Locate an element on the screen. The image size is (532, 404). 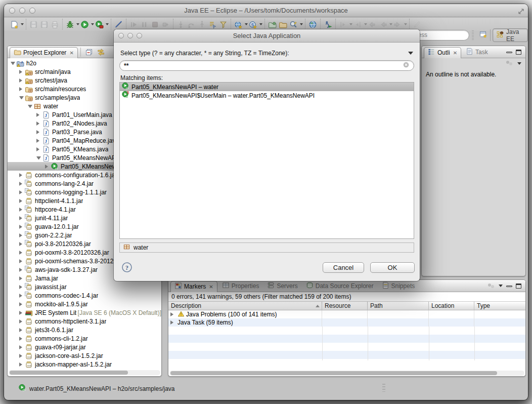
new-web-wizard-icon is located at coordinates (239, 24).